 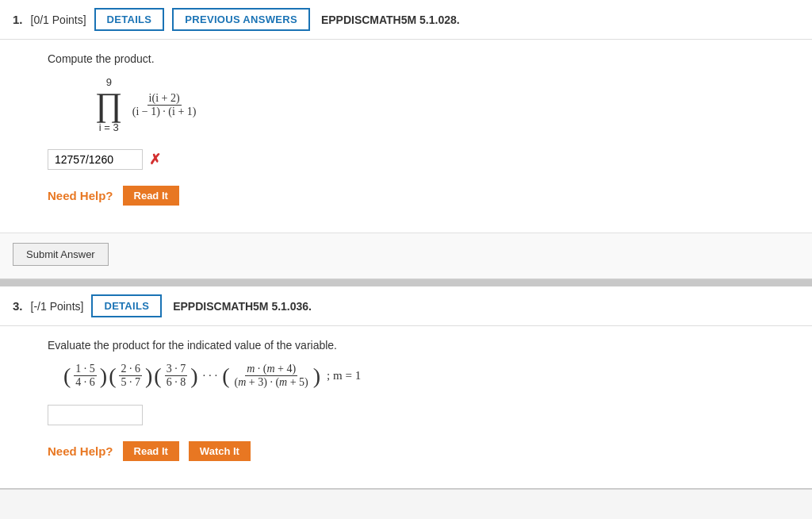 I want to click on need-help-row-3: Need Help? Read It Watch It, so click(x=406, y=451).